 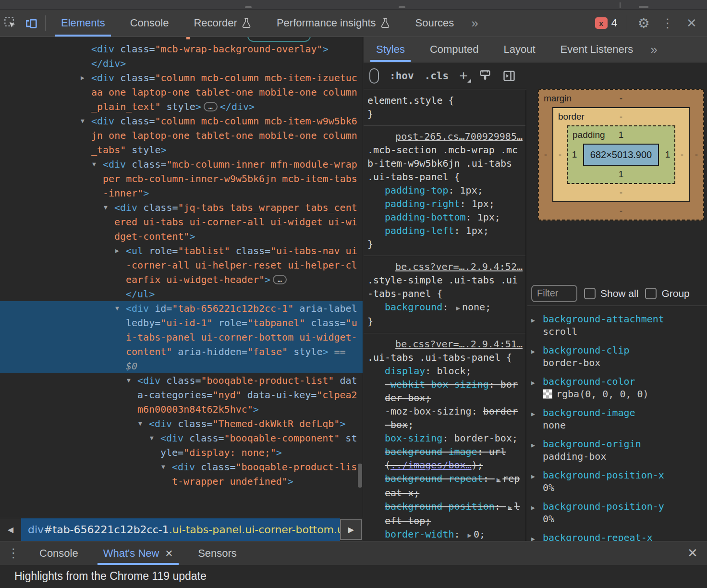 I want to click on css-property-name: border-width, so click(x=420, y=534).